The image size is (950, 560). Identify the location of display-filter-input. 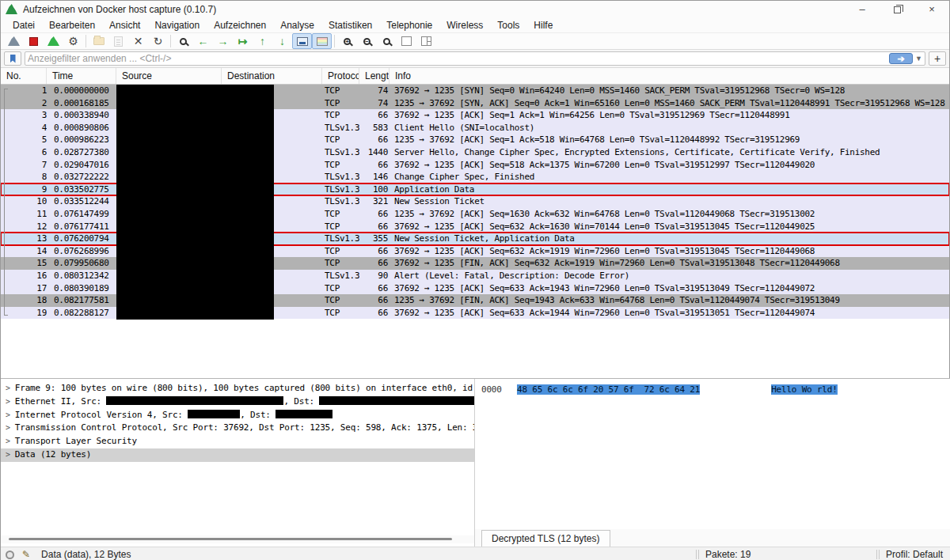
(458, 59).